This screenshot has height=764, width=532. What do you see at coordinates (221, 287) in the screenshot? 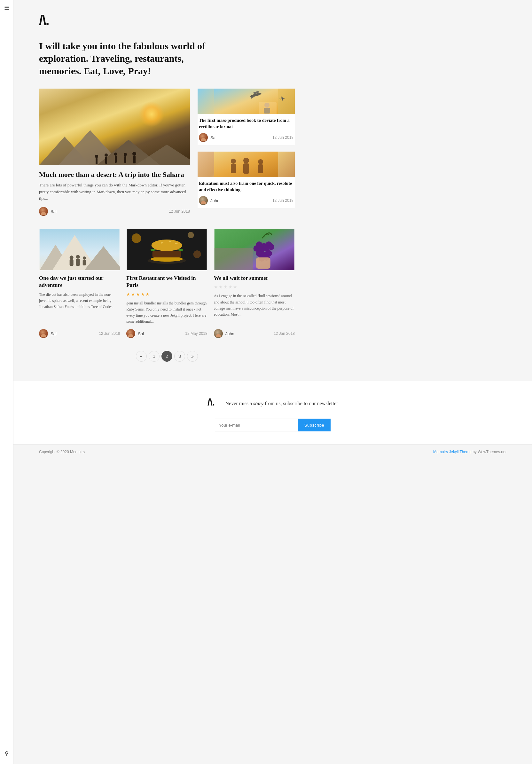
I see `star-empty-2: ★` at bounding box center [221, 287].